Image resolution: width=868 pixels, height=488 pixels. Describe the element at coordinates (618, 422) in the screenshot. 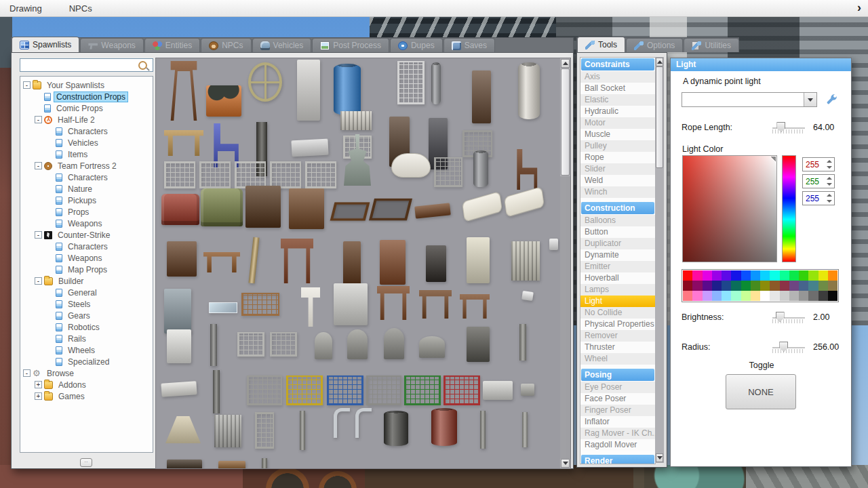

I see `tool-item-inflator: Inflator` at that location.